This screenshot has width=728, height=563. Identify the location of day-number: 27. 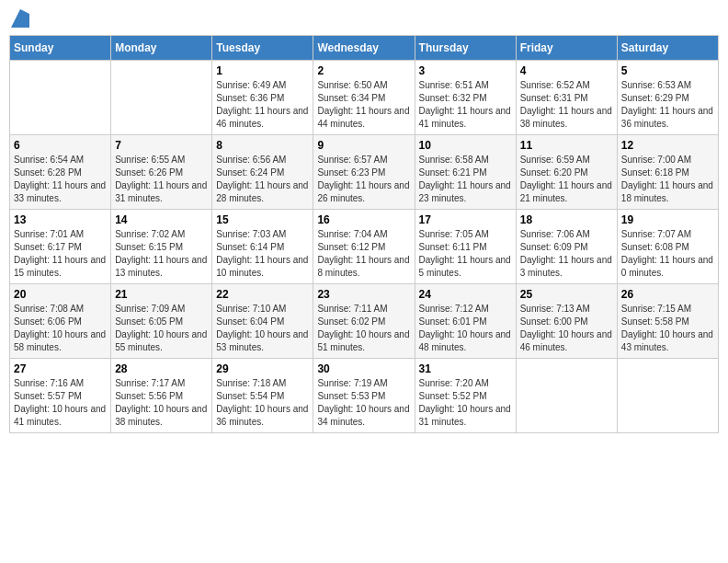
(61, 369).